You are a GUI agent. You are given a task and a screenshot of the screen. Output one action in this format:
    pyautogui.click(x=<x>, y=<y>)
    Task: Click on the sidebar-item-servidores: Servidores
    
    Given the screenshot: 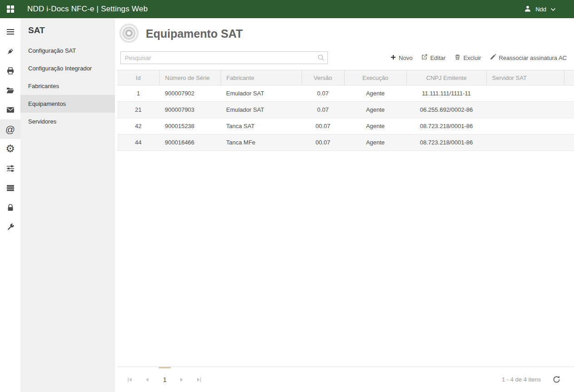 What is the action you would take?
    pyautogui.click(x=68, y=122)
    